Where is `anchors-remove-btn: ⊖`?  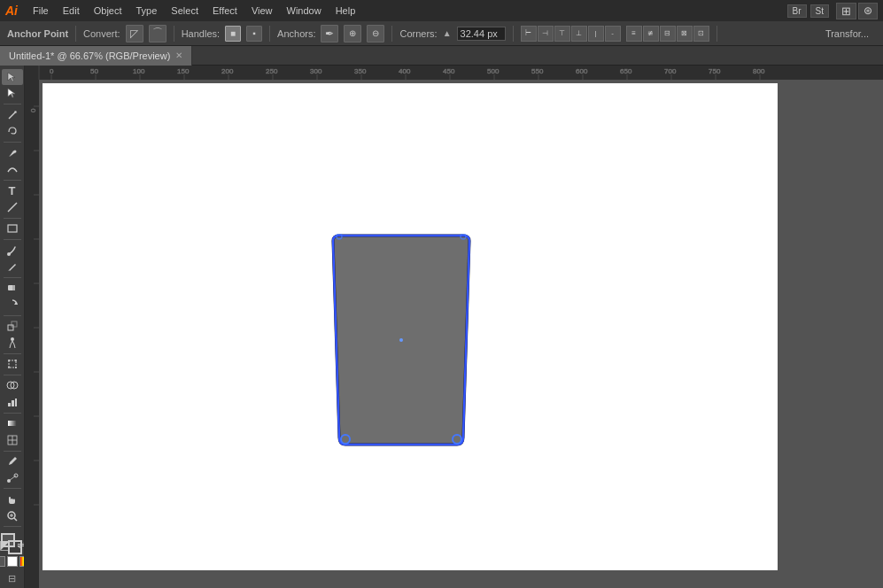
anchors-remove-btn: ⊖ is located at coordinates (376, 34).